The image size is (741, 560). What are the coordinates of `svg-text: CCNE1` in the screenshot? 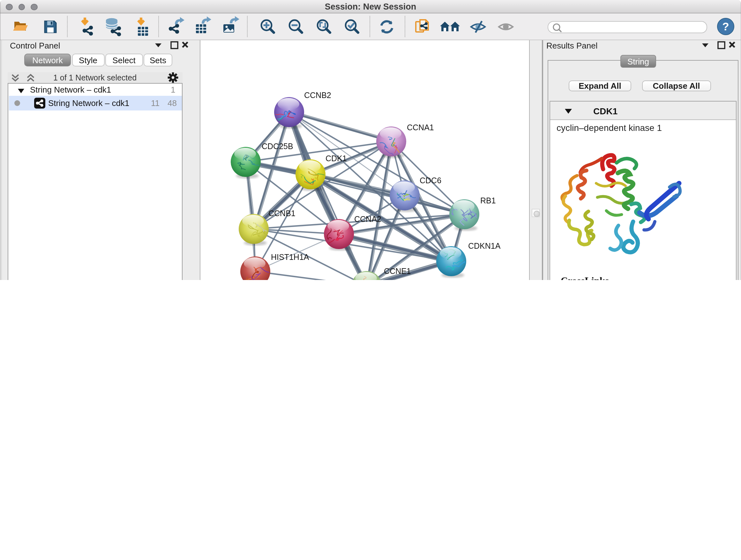 It's located at (397, 271).